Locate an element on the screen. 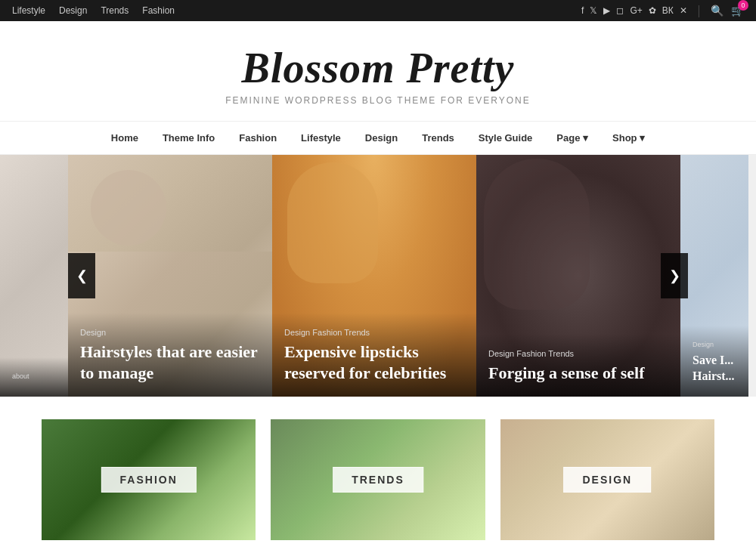 Image resolution: width=756 pixels, height=553 pixels. topnav-design: Design is located at coordinates (73, 11).